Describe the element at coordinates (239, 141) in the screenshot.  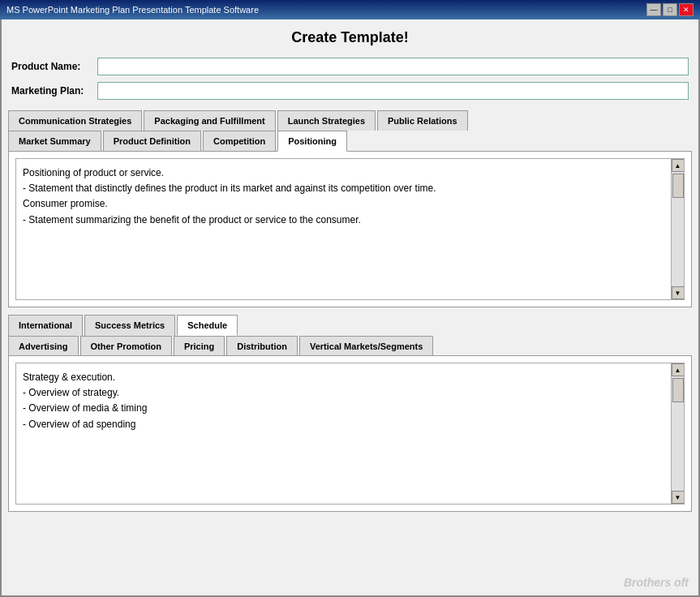
I see `tab-competition: Competition` at that location.